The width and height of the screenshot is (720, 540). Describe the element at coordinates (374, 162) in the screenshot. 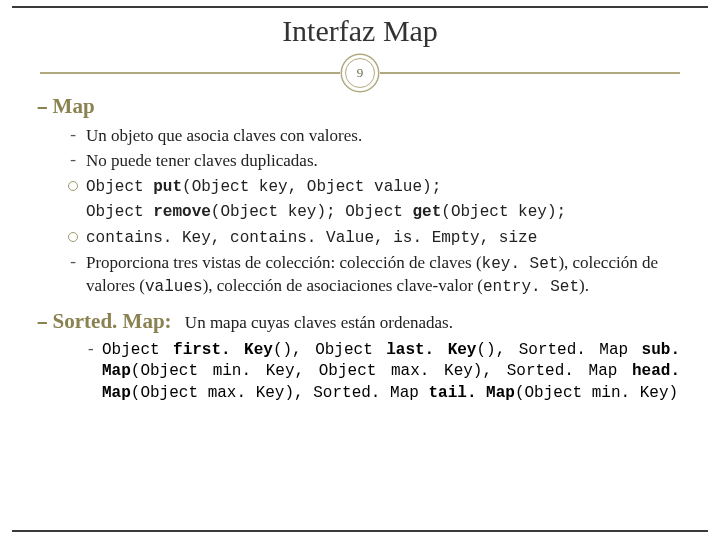

I see `list-item: No puede tener claves duplicadas.` at that location.